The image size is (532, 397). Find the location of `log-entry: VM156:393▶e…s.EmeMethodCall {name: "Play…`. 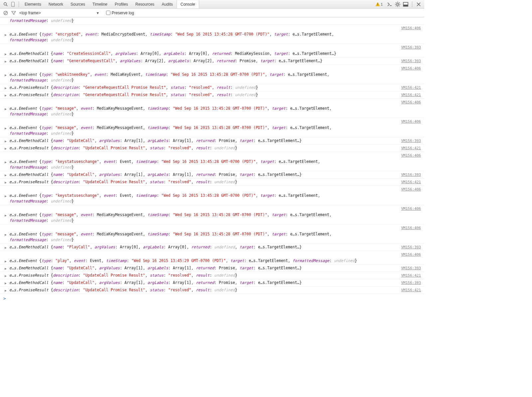

log-entry: VM156:393▶e…s.EmeMethodCall {name: "Play… is located at coordinates (212, 247).